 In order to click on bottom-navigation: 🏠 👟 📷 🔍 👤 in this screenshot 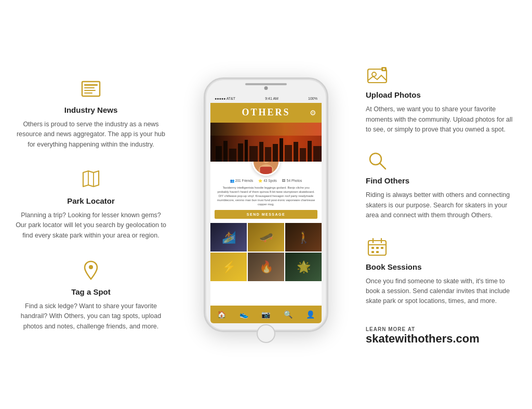, I will do `click(266, 314)`.